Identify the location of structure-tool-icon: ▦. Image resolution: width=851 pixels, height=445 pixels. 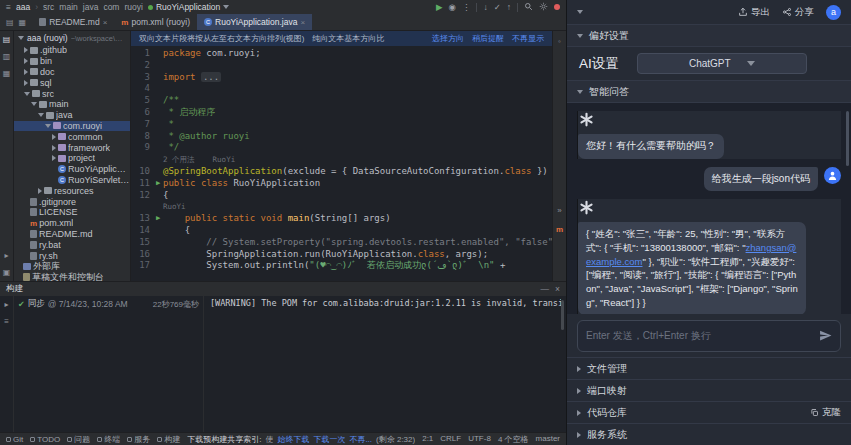
(7, 74).